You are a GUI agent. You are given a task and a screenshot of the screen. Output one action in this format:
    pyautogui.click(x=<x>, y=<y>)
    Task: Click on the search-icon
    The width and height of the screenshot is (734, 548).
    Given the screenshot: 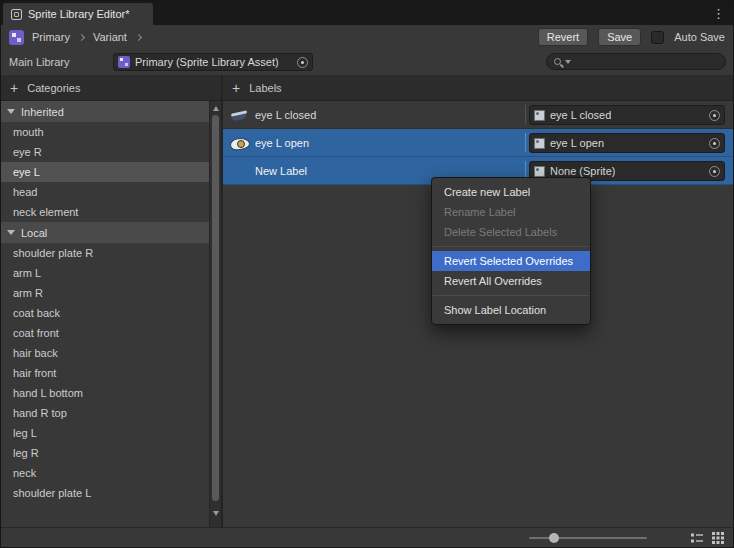 What is the action you would take?
    pyautogui.click(x=558, y=62)
    